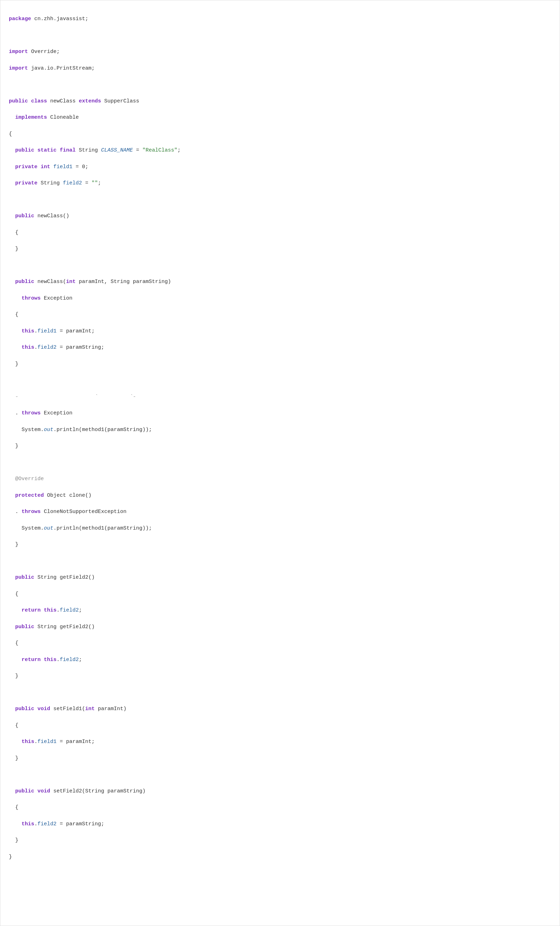 This screenshot has width=560, height=926. I want to click on code-line: private int field1 = 0;, so click(280, 167).